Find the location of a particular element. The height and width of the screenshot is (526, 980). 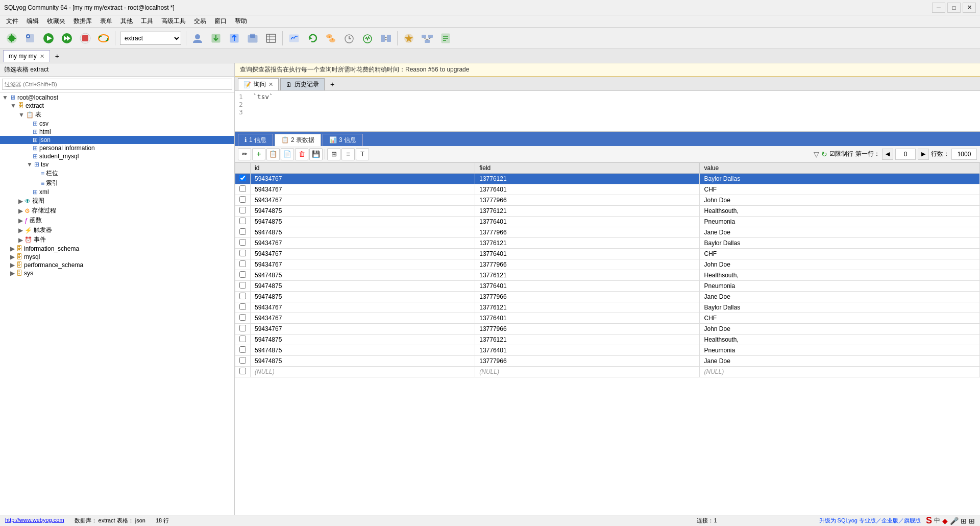

chinese-input-icon: 中 is located at coordinates (937, 521).